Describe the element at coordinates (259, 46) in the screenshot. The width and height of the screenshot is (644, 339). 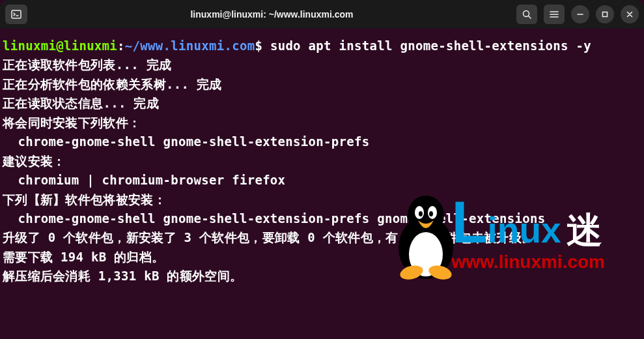
I see `prompt-dollar: $` at that location.